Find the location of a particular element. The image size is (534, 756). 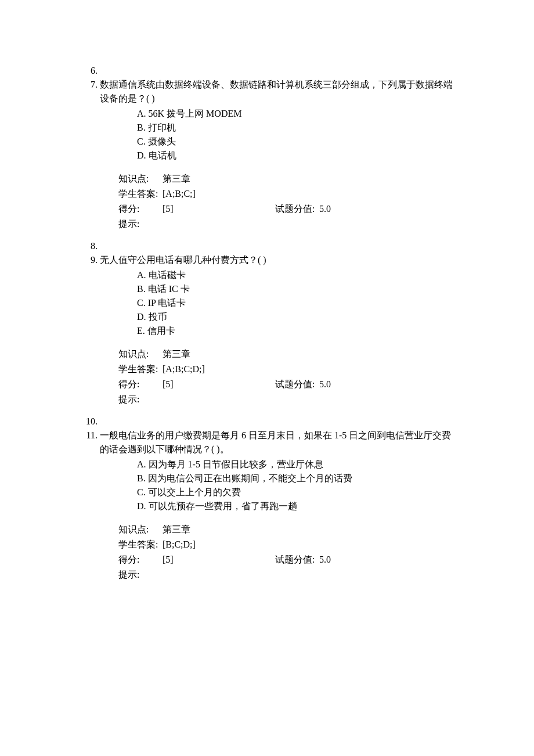

student-answer-value: [A;B;C;D;] is located at coordinates (183, 369).